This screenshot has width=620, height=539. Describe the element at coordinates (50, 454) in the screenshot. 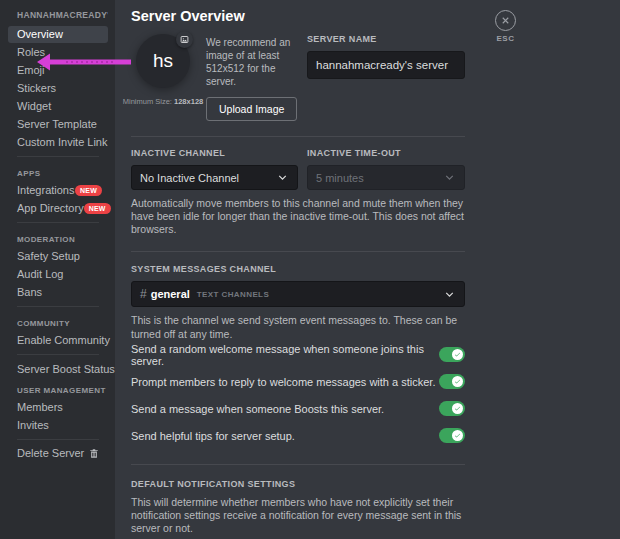

I see `sidebar-item-label: Delete Server` at that location.